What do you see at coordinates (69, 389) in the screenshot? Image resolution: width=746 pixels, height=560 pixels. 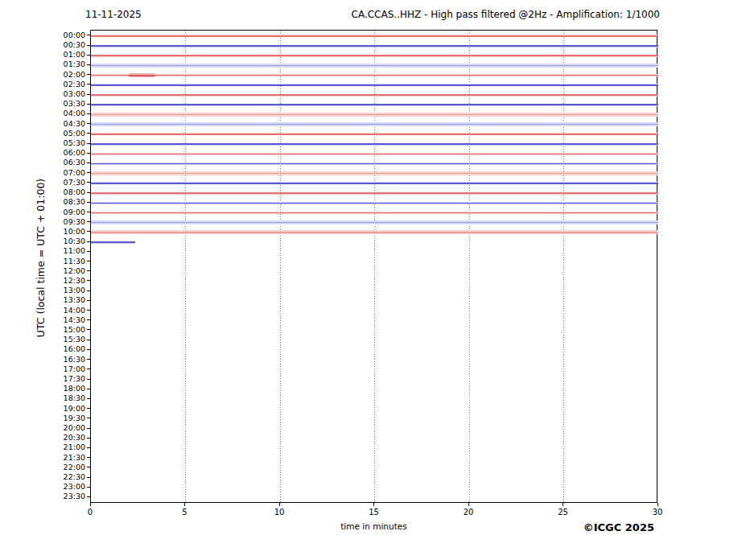 I see `y-tick-label: 18:00` at bounding box center [69, 389].